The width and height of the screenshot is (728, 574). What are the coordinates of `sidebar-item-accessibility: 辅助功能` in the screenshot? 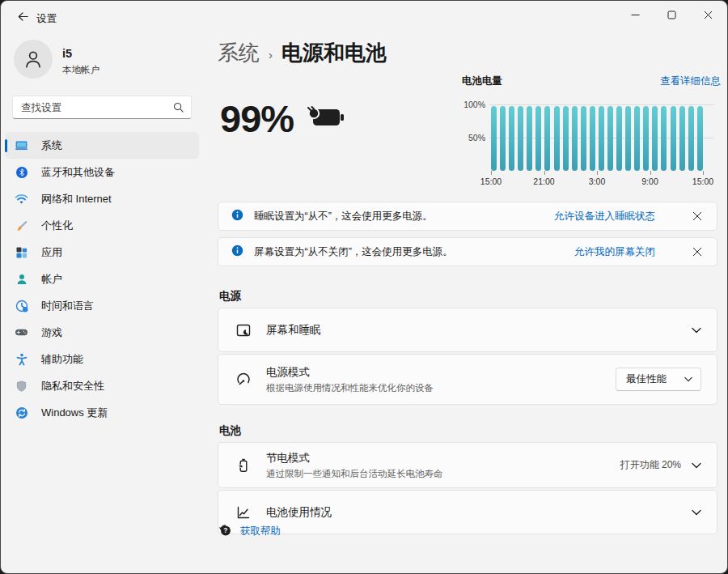 It's located at (102, 359).